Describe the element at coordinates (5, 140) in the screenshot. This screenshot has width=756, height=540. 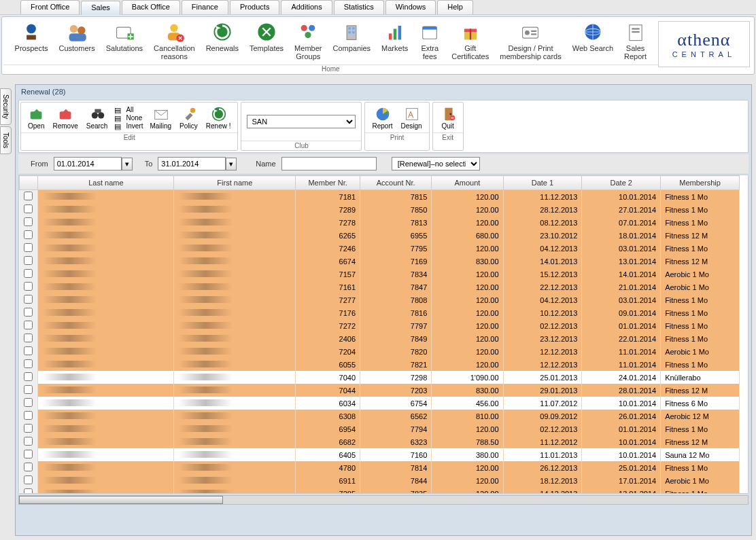
I see `side-tab-tools: Tools` at that location.